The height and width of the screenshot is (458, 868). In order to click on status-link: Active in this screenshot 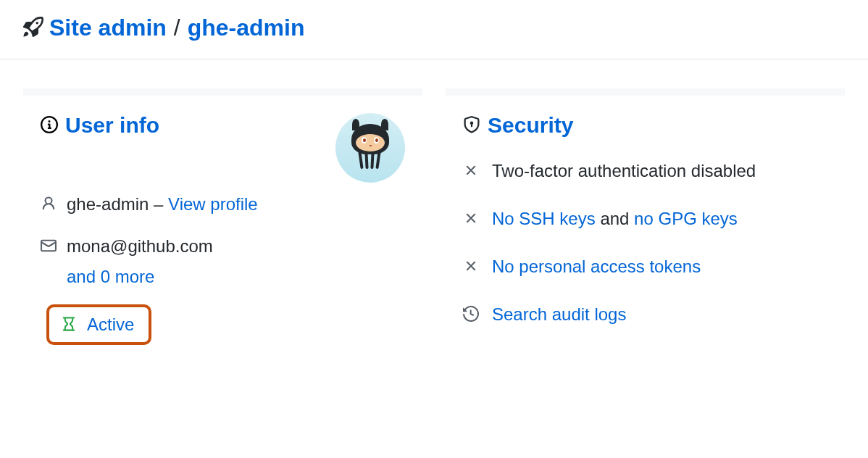, I will do `click(110, 325)`.